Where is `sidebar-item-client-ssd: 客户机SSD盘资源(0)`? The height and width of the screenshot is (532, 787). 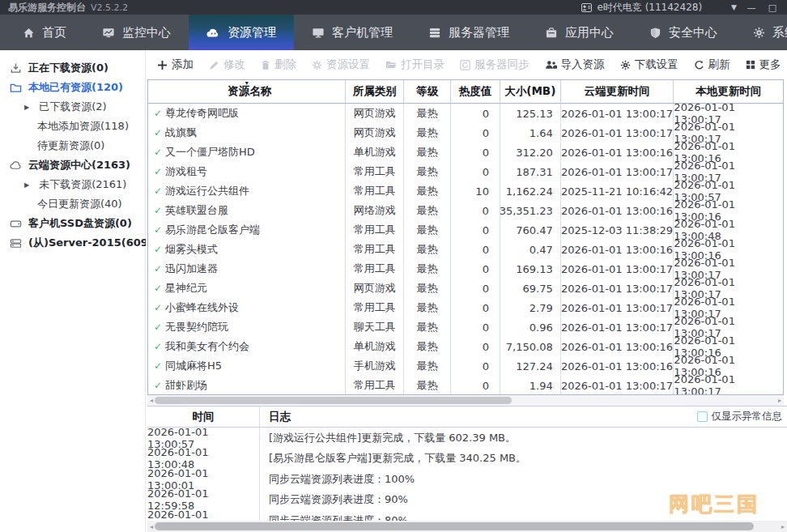 sidebar-item-client-ssd: 客户机SSD盘资源(0) is located at coordinates (73, 223).